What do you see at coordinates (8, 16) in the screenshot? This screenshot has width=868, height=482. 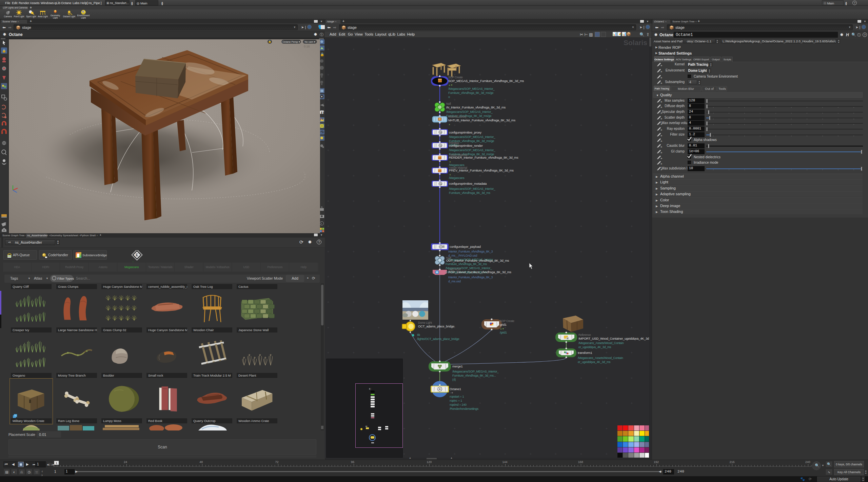 I see `svg-text: Camera` at bounding box center [8, 16].